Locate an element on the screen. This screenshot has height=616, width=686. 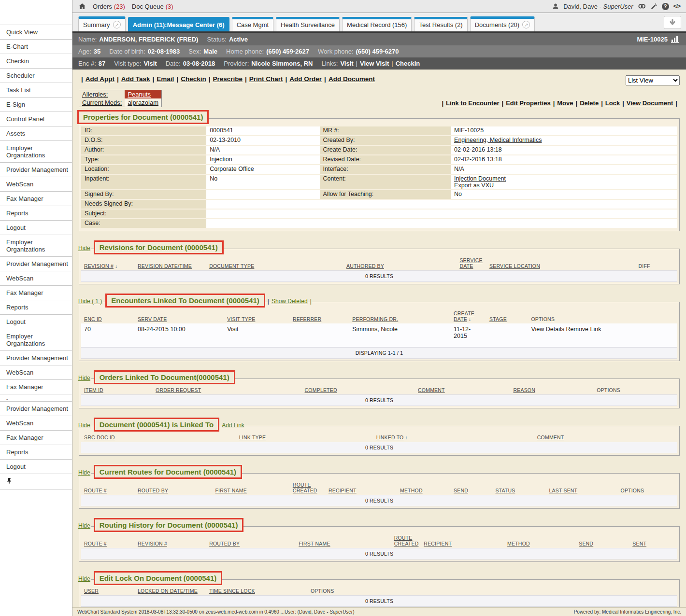
mr-number-link: MIE-10025 is located at coordinates (469, 130).